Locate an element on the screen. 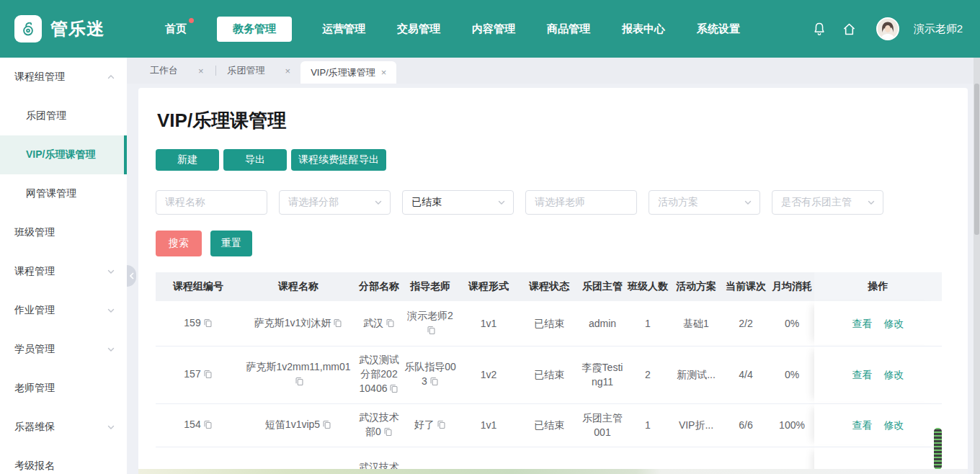  filter-input-4: 请选择老师 is located at coordinates (581, 202).